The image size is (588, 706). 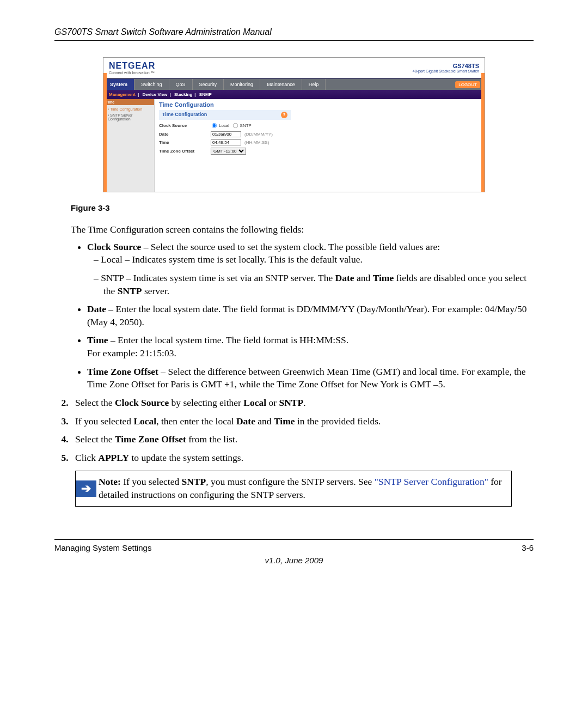 What do you see at coordinates (129, 145) in the screenshot?
I see `sidebar: Time › Time Configuration › SNTP Server …` at bounding box center [129, 145].